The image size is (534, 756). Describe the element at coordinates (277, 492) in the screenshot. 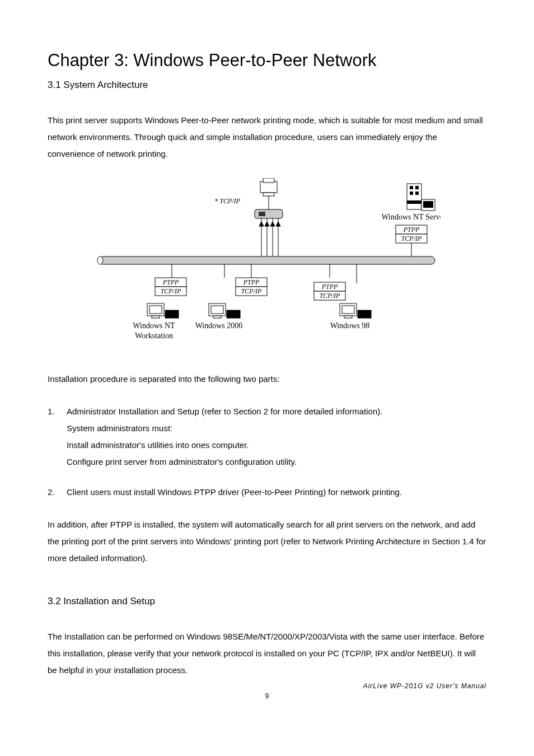

I see `list-item-2-line-1: Client users must install Windows PTPP d…` at that location.